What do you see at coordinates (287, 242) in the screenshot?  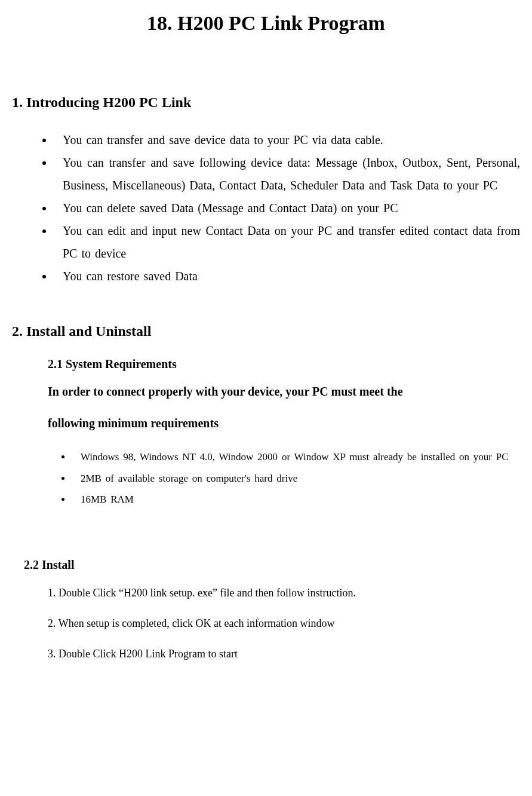 I see `list-item: You can edit and input new Contact Data …` at bounding box center [287, 242].